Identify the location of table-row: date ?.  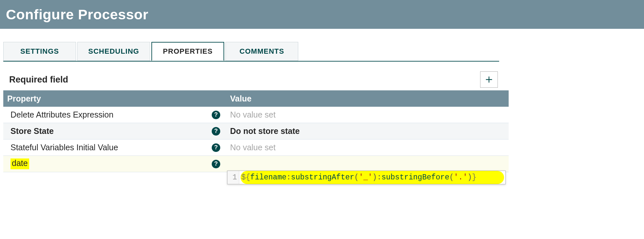
(256, 164).